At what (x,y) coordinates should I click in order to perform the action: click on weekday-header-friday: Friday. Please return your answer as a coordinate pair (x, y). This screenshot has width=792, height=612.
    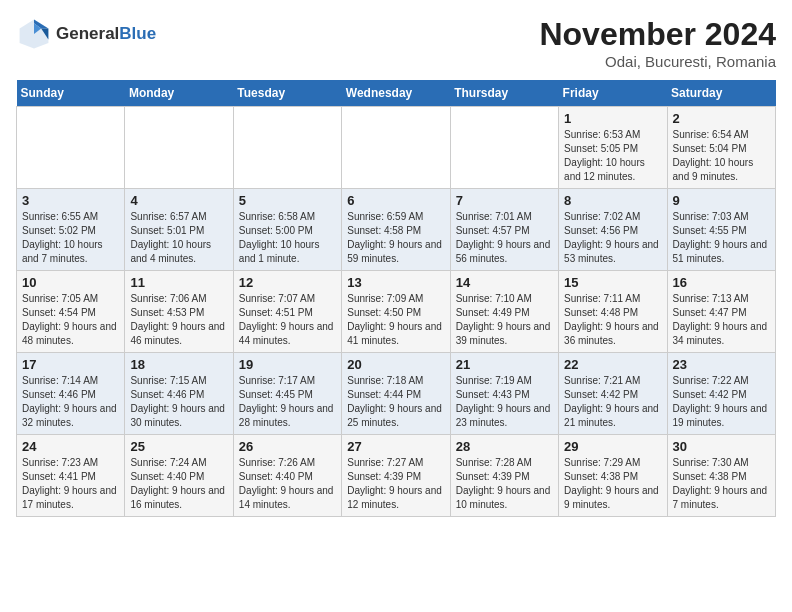
    Looking at the image, I should click on (613, 94).